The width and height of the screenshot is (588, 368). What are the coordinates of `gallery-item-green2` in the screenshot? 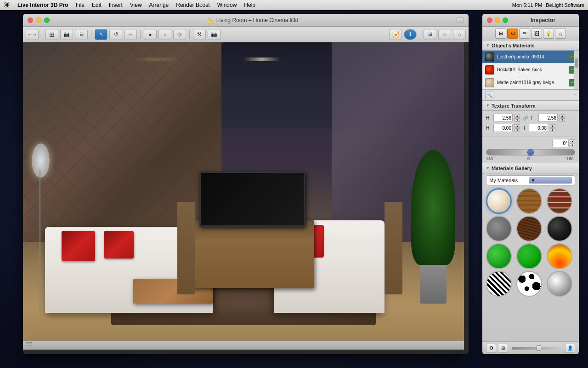 It's located at (529, 256).